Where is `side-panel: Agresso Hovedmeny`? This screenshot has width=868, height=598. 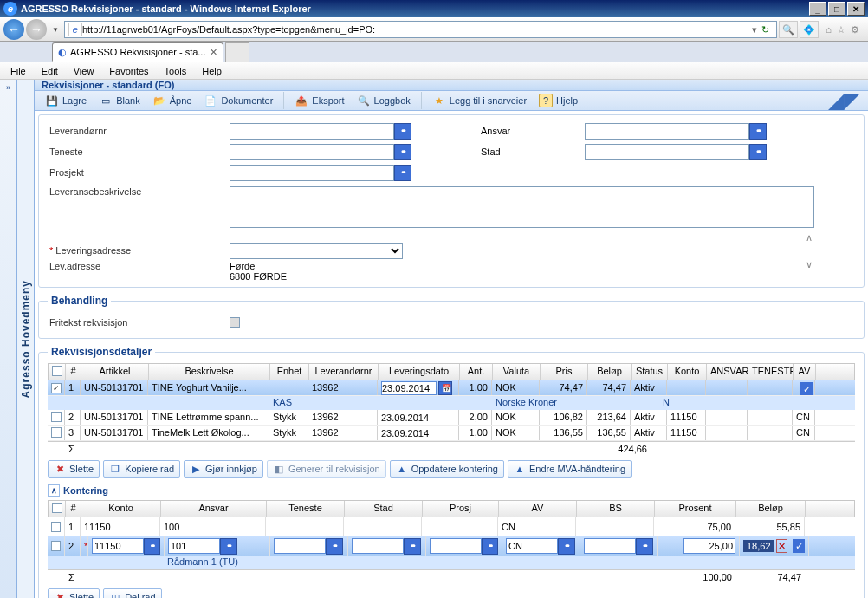 side-panel: Agresso Hovedmeny is located at coordinates (26, 339).